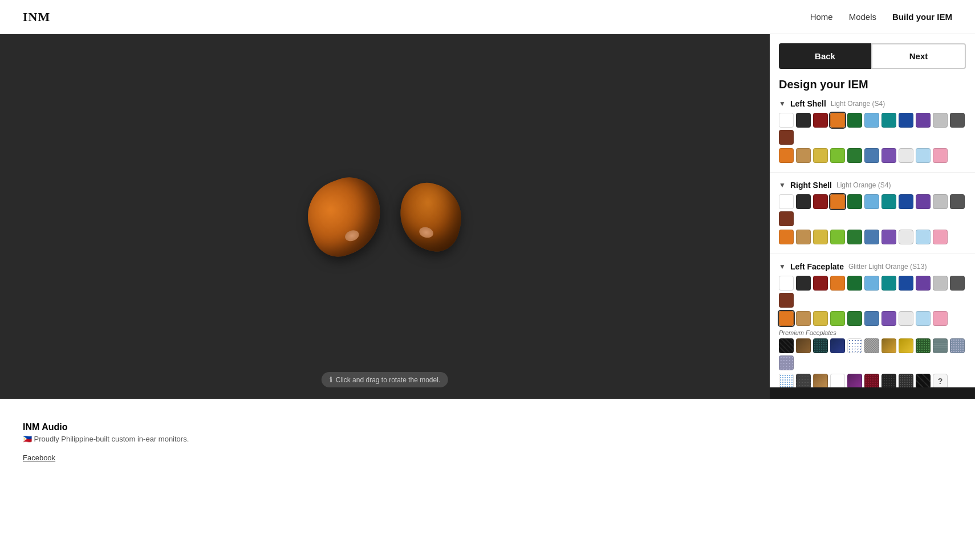 The image size is (975, 560). What do you see at coordinates (39, 458) in the screenshot?
I see `footer-facebook-link: Facebook` at bounding box center [39, 458].